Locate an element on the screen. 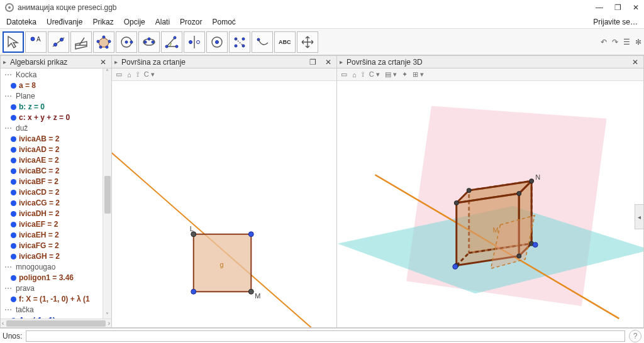 This screenshot has width=644, height=343. algebra-item: ivicaGH = 2 is located at coordinates (52, 256).